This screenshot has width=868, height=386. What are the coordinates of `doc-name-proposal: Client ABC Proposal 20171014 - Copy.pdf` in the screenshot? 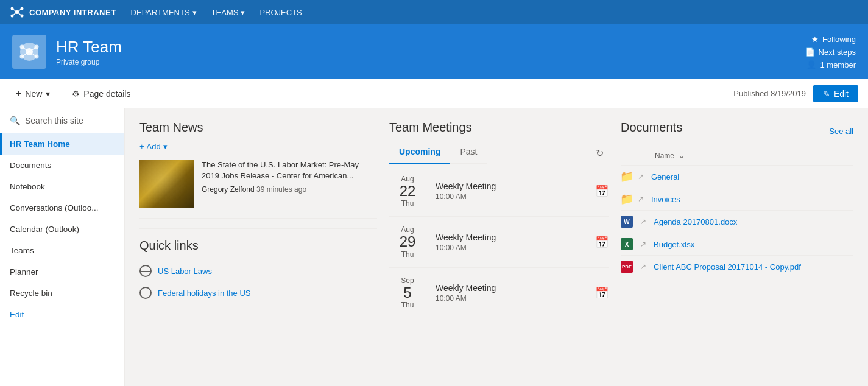 It's located at (753, 267).